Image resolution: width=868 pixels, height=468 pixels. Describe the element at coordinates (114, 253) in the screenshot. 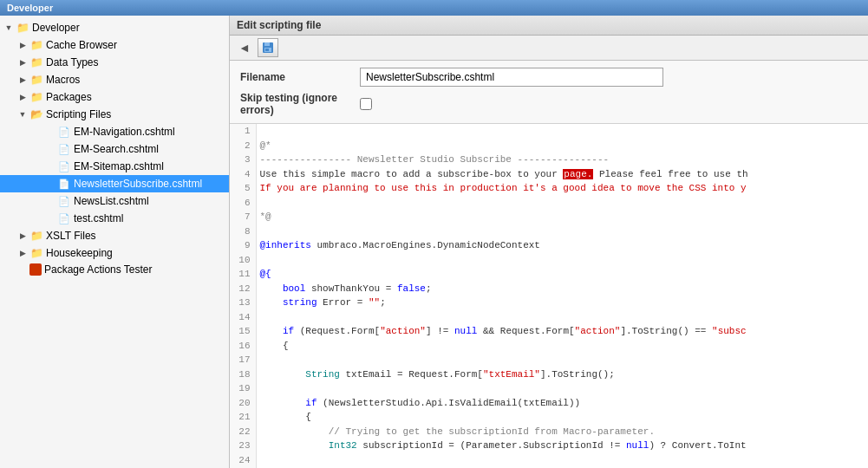

I see `sidebar-item-housekeeping: ▶ 📁 Housekeeping` at that location.